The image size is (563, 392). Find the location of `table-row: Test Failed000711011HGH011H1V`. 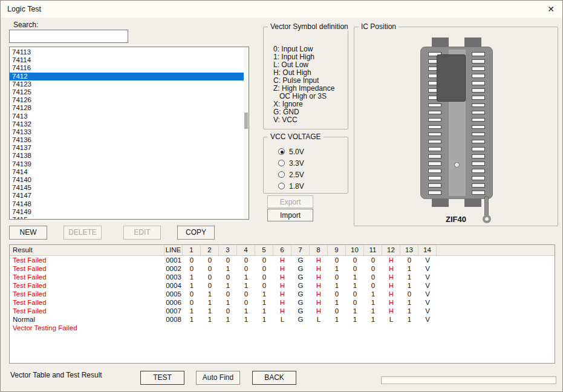

table-row: Test Failed000711011HGH011H1V is located at coordinates (282, 311).